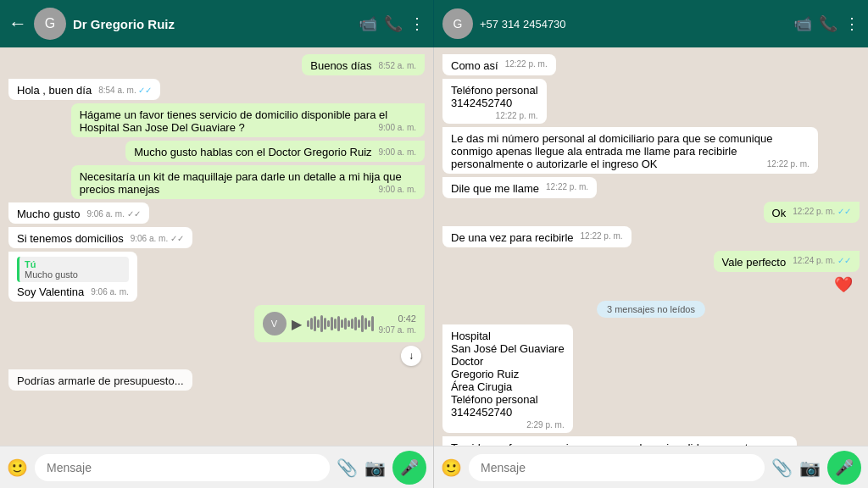  I want to click on msg-text: Hola , buen día, so click(54, 90).